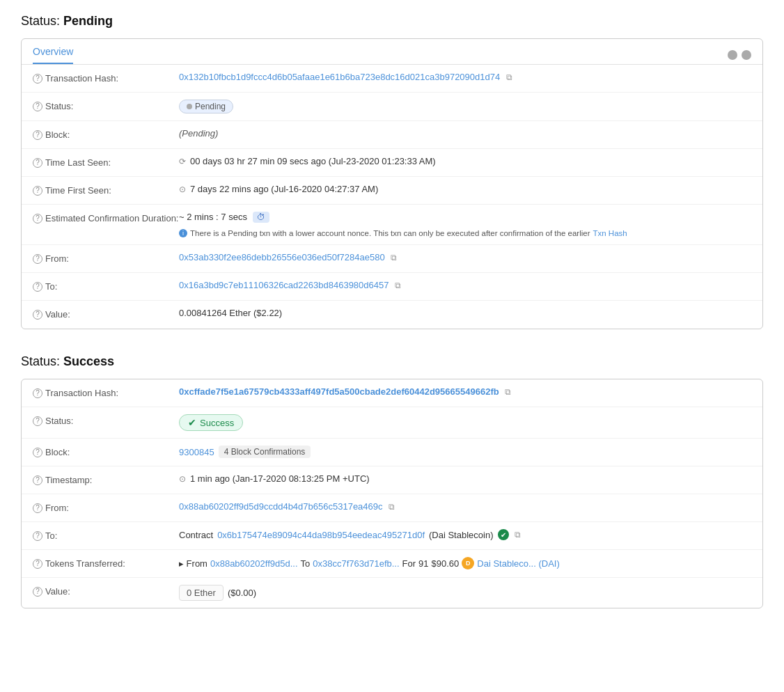 The width and height of the screenshot is (784, 692). I want to click on clock-icon-timestamp: ⊙, so click(182, 479).